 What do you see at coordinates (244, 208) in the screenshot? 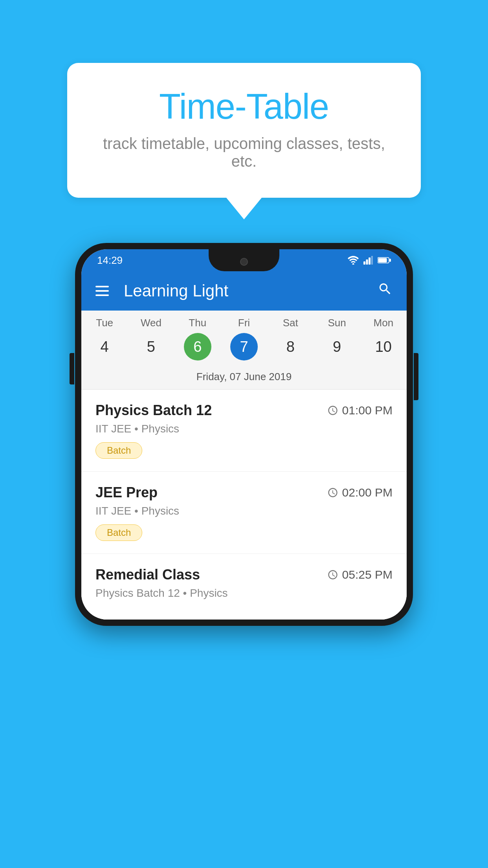
I see `speech-bubble-arrow` at bounding box center [244, 208].